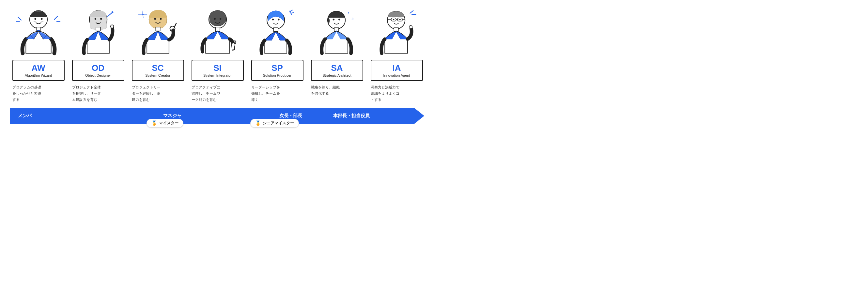 This screenshot has height=282, width=868. Describe the element at coordinates (38, 68) in the screenshot. I see `abbr-aw: AW` at that location.